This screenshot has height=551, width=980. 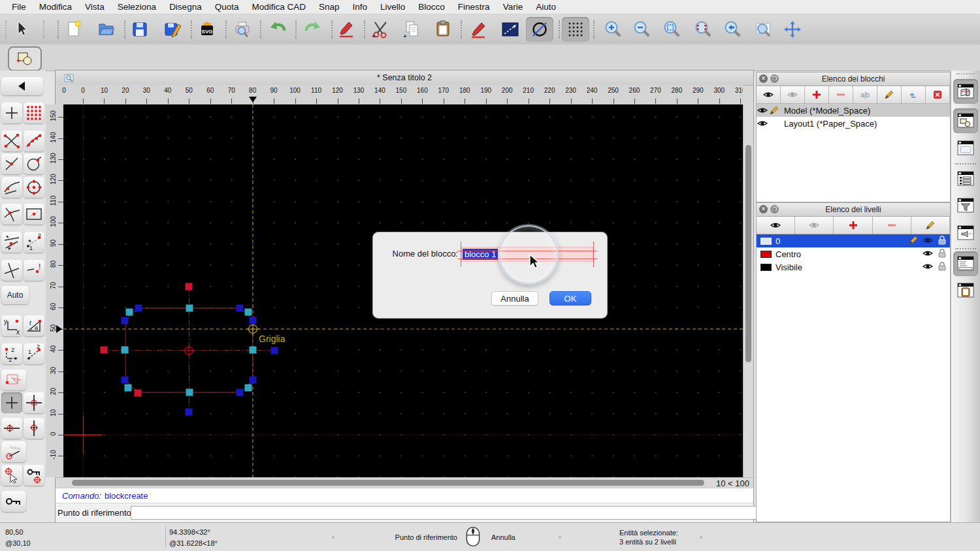 I want to click on rel-polar: 12, so click(x=34, y=354).